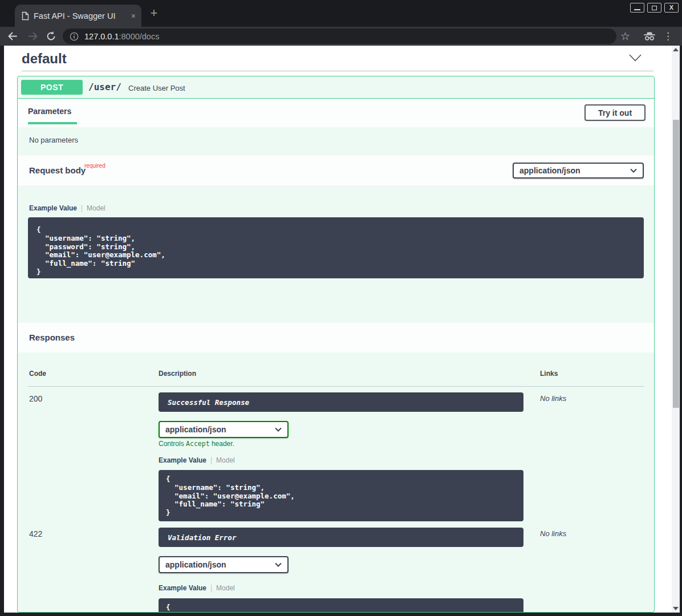 This screenshot has width=682, height=616. What do you see at coordinates (649, 37) in the screenshot?
I see `incognito-icon` at bounding box center [649, 37].